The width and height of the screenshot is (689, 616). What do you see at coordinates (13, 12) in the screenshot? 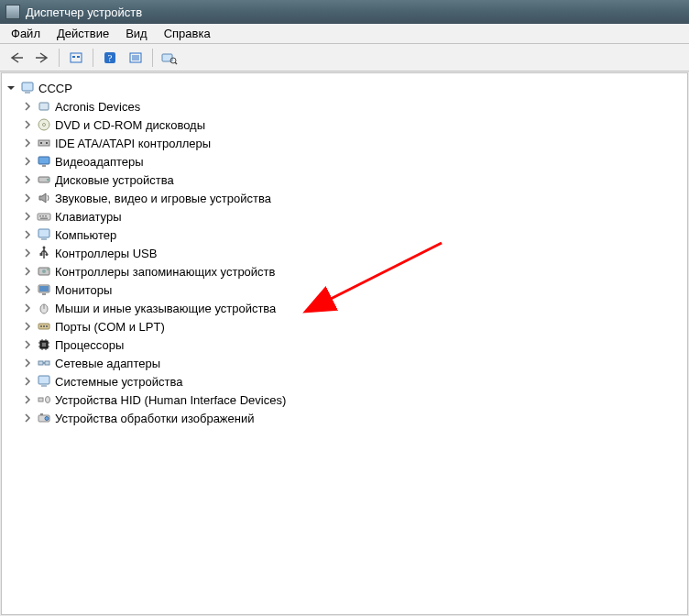
I see `app-icon` at bounding box center [13, 12].